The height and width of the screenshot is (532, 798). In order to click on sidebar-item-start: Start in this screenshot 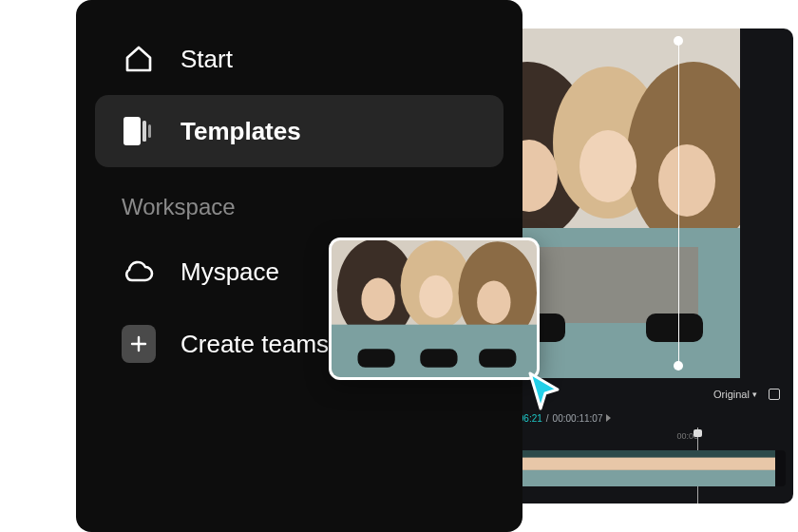, I will do `click(299, 59)`.